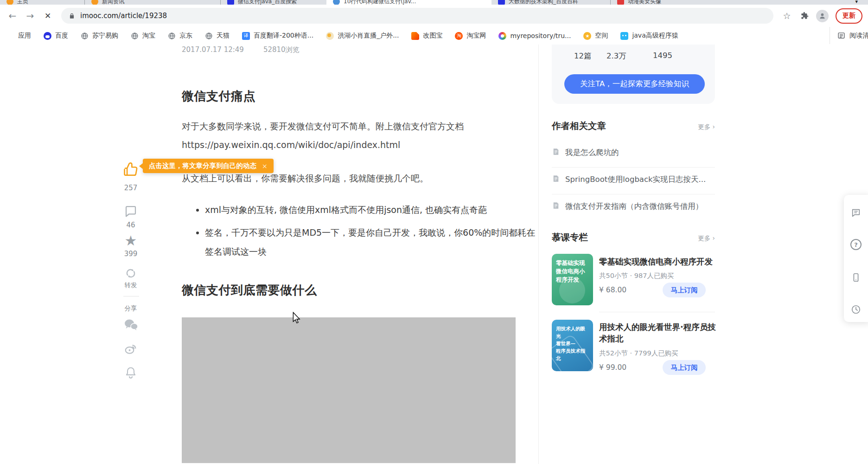  What do you see at coordinates (30, 16) in the screenshot?
I see `forward-button: →` at bounding box center [30, 16].